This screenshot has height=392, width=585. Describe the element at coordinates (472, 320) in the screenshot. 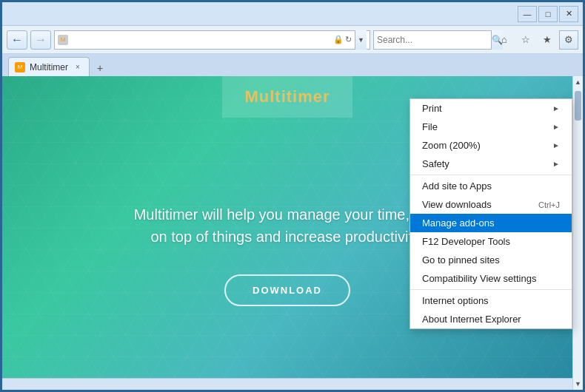

I see `menu-item-about-ie-label: About Internet Explorer` at that location.